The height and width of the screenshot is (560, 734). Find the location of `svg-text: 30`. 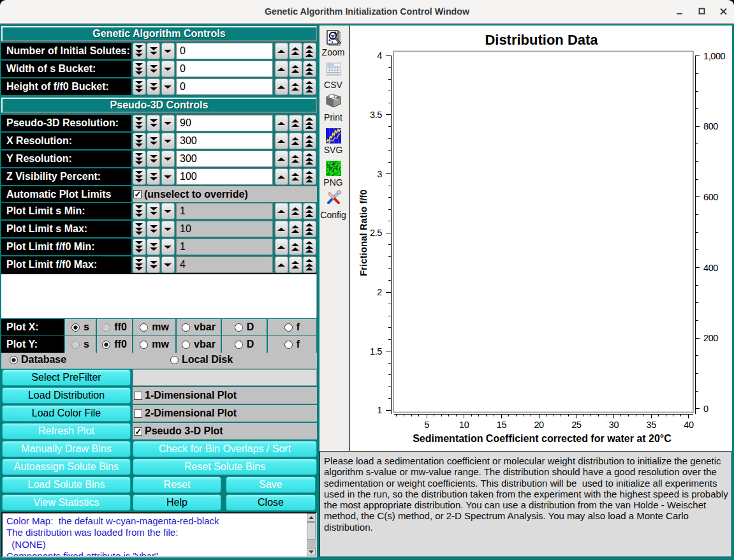

svg-text: 30 is located at coordinates (614, 425).